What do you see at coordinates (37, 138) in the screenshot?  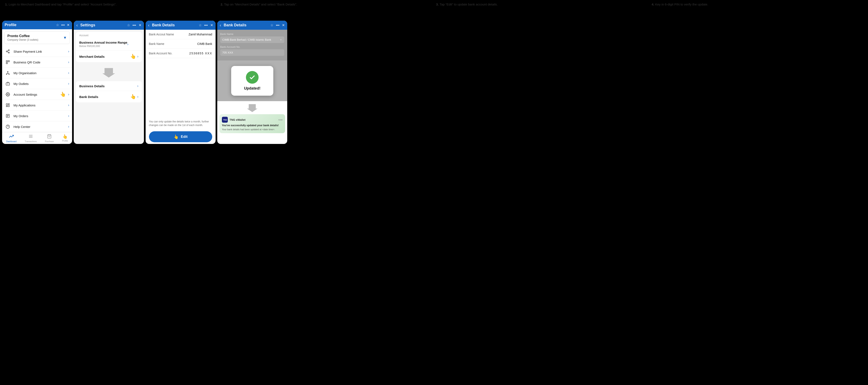 I see `bottom-nav: Dashboard Transactions` at bounding box center [37, 138].